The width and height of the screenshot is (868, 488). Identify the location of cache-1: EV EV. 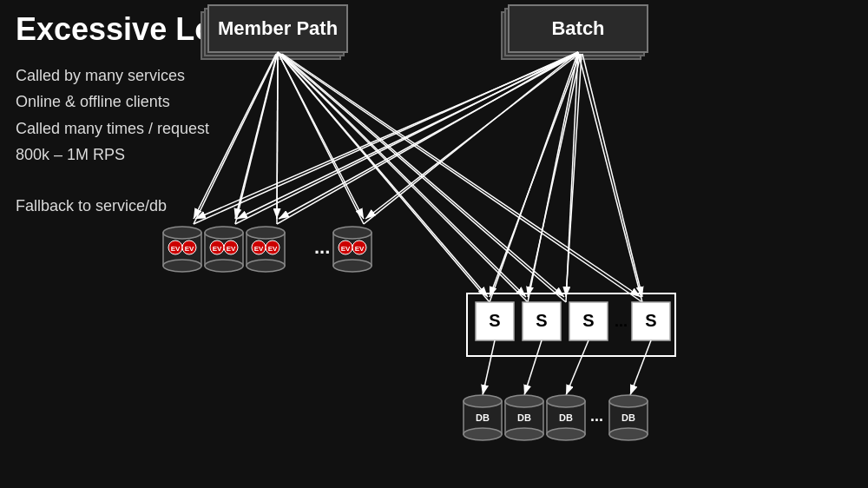
(182, 249).